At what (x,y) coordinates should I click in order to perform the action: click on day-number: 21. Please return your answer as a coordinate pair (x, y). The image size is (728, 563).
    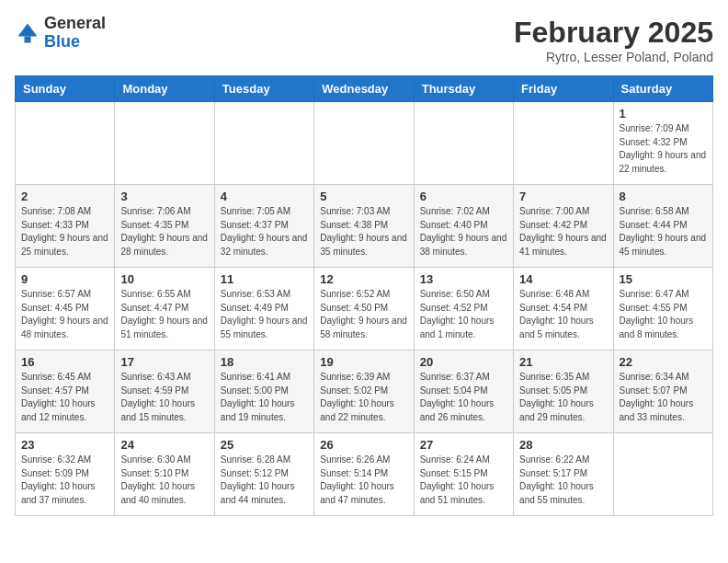
    Looking at the image, I should click on (563, 362).